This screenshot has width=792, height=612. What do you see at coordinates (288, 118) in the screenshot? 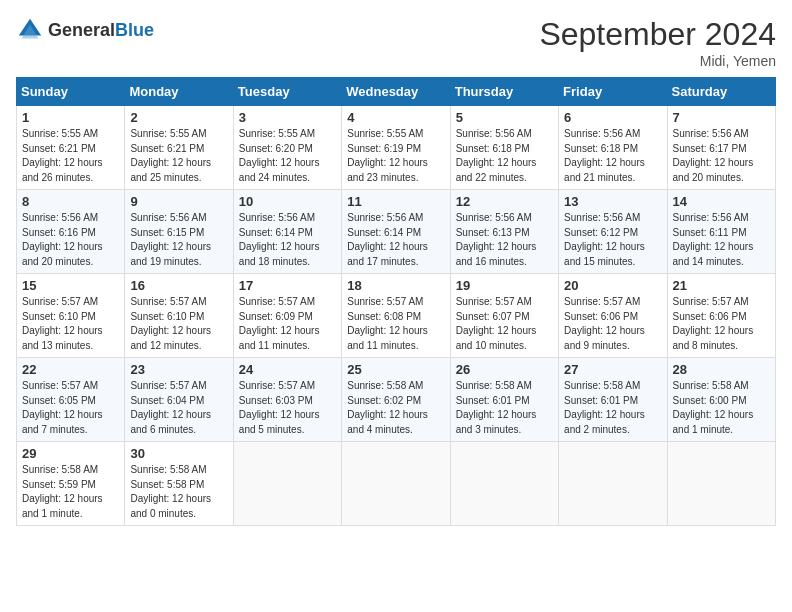
I see `day-number: 3` at bounding box center [288, 118].